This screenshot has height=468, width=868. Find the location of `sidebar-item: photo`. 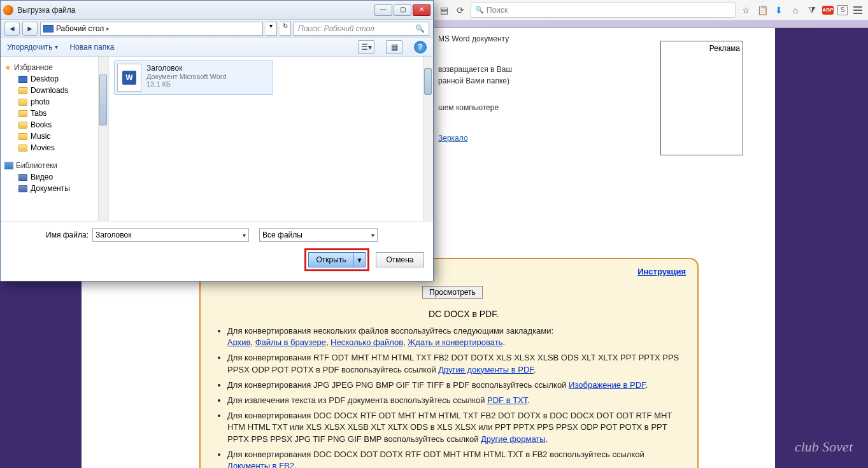

sidebar-item: photo is located at coordinates (55, 102).